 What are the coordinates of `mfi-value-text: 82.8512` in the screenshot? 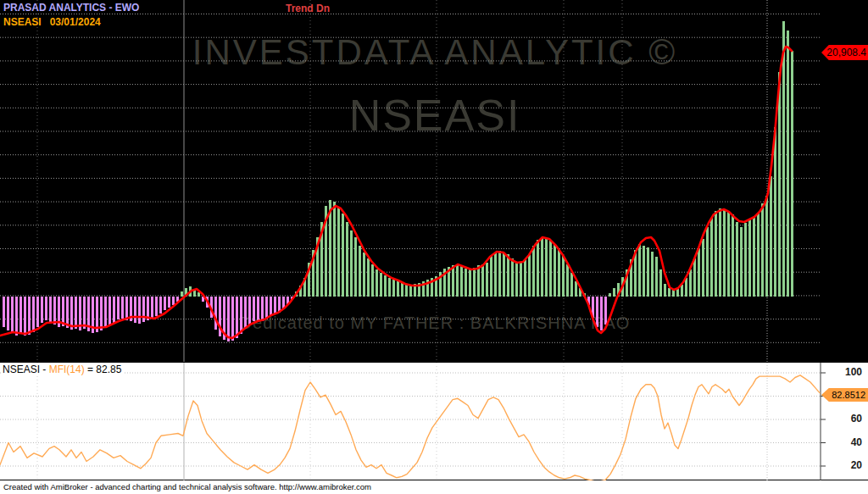 It's located at (849, 395).